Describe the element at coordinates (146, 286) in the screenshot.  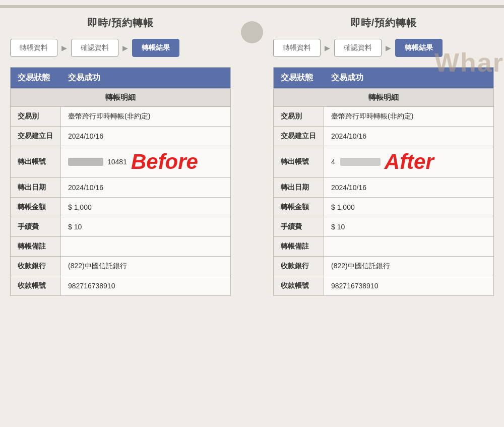
I see `left-row-value-8: 982716738910` at that location.